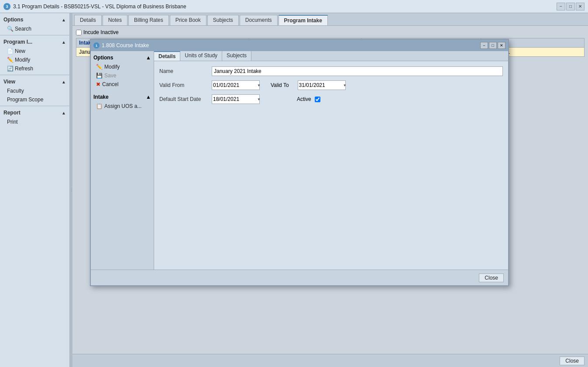  I want to click on modal-sidebar-section-intake: Intake ▲, so click(122, 97).